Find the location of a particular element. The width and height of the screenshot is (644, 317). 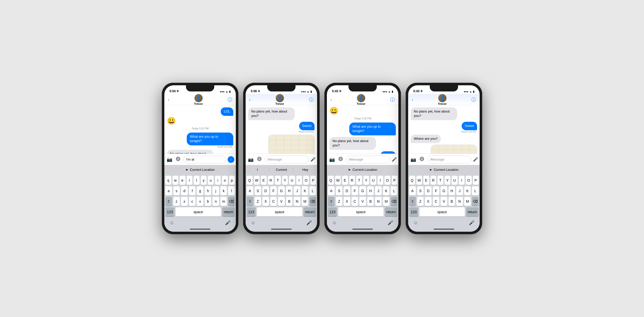

key-t: t is located at coordinates (196, 180).